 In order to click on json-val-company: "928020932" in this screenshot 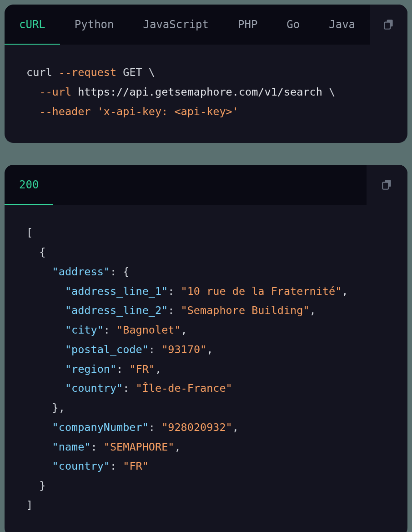, I will do `click(197, 427)`.